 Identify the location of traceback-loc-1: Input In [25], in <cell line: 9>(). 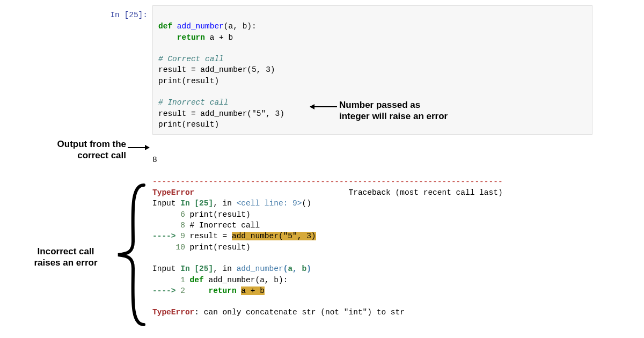
(232, 203).